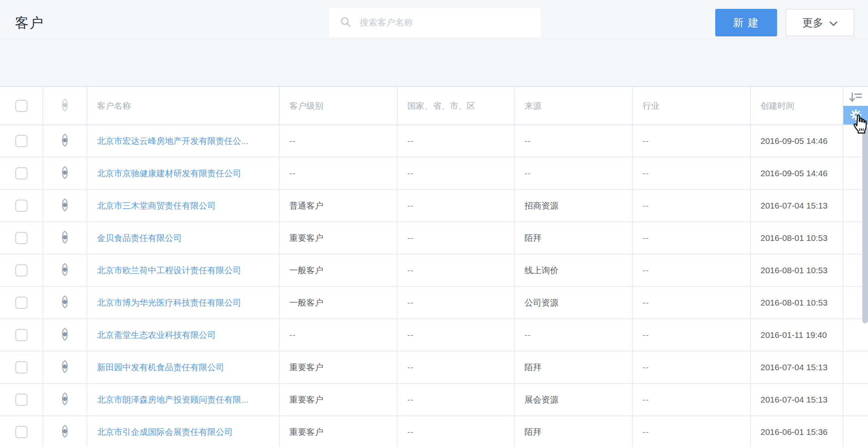 This screenshot has width=868, height=447. What do you see at coordinates (169, 173) in the screenshot?
I see `customer-name-link: 北京市京驰健康建材研发有限责任公司` at bounding box center [169, 173].